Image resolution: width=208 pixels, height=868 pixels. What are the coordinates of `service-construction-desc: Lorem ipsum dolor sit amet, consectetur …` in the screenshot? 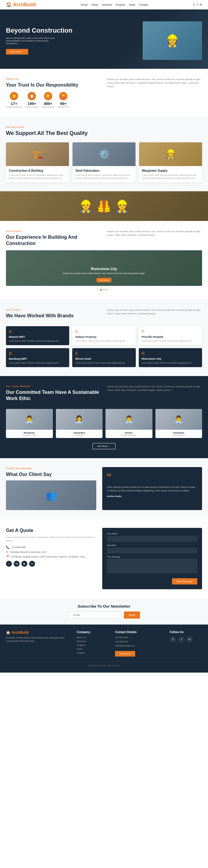 It's located at (37, 177).